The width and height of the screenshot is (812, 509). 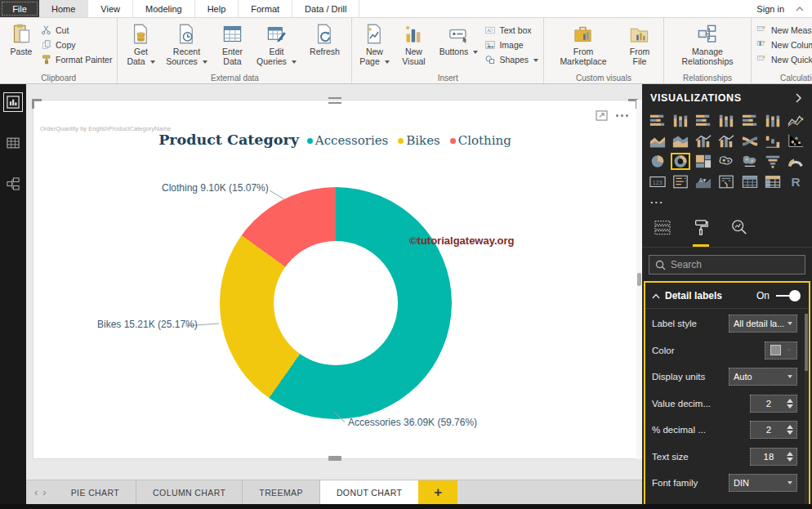 I want to click on %-decimal--stepper: 2, so click(x=774, y=430).